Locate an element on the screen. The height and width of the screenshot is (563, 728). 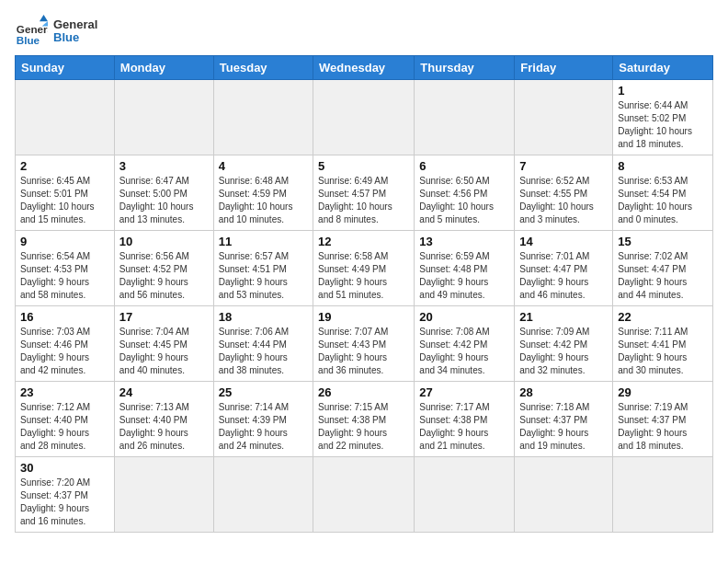
day-info: Sunrise: 7:07 AM Sunset: 4:43 PM Dayligh… is located at coordinates (364, 351).